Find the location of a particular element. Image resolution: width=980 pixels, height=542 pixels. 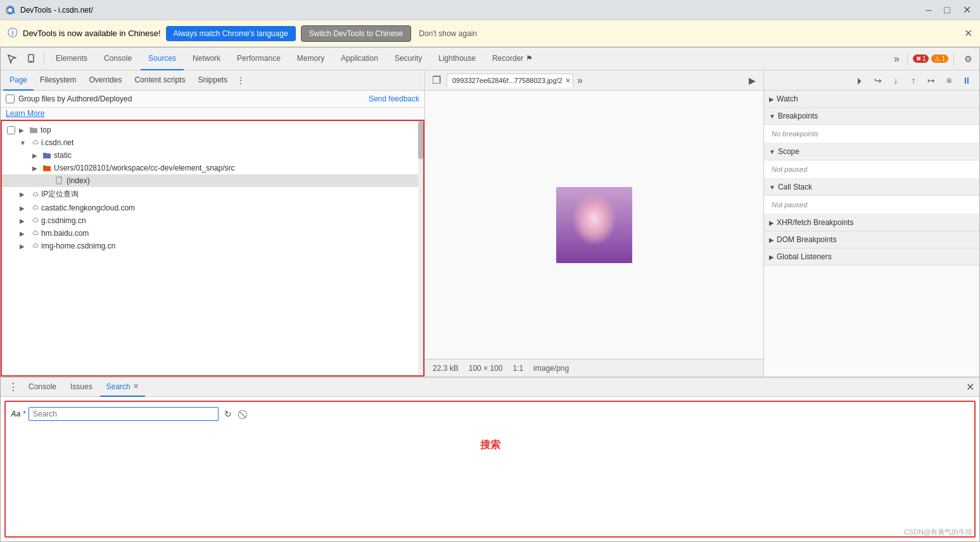

sources-tabs: Page Filesystem Overrides Content script… is located at coordinates (213, 81).